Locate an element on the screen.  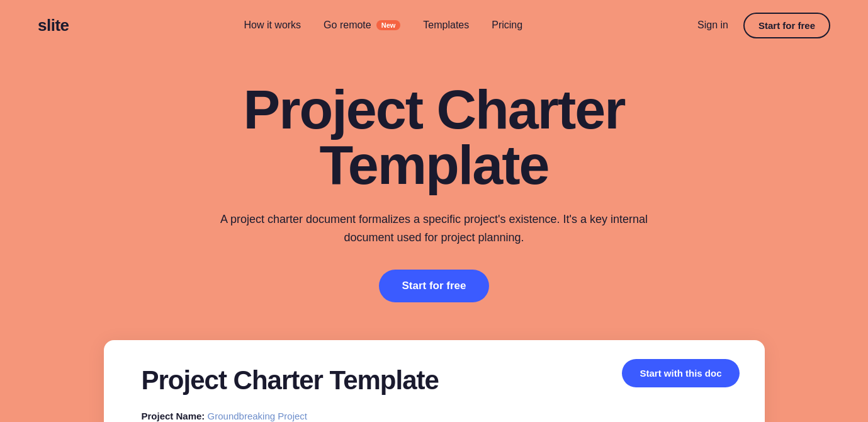
nav-link-how-it-works: How it works is located at coordinates (272, 25).